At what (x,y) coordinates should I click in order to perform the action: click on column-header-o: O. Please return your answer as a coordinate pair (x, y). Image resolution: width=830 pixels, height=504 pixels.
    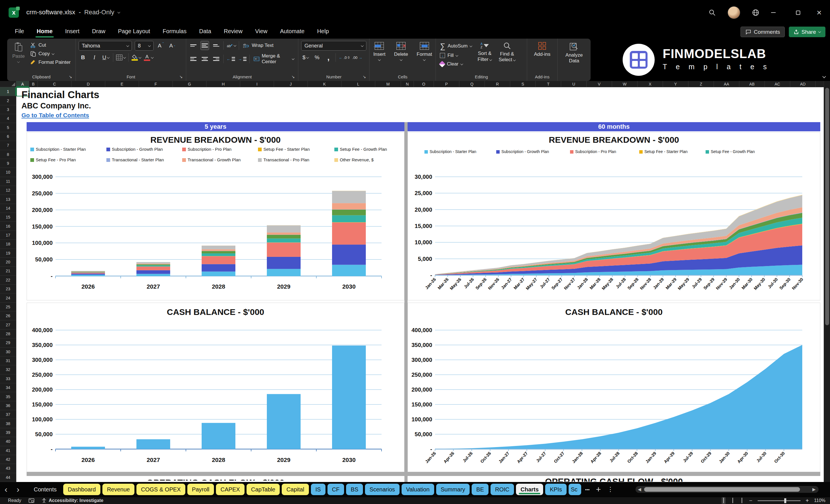
    Looking at the image, I should click on (424, 84).